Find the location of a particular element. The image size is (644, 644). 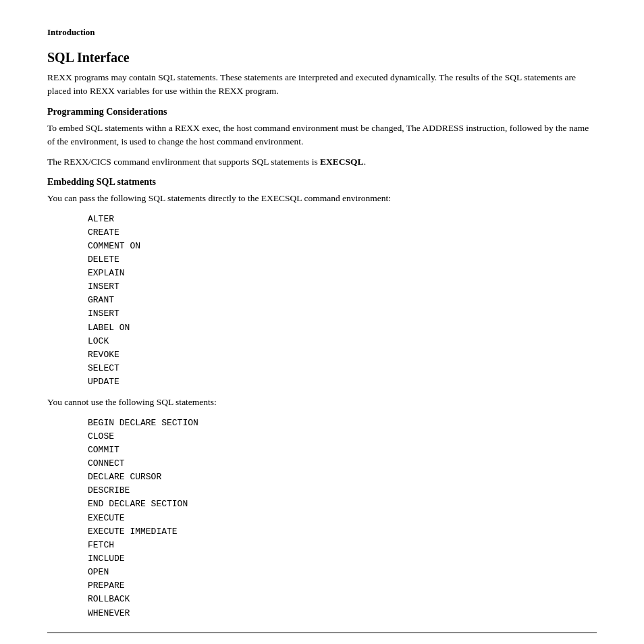

list-item: DECLARE CURSOR is located at coordinates (342, 477).